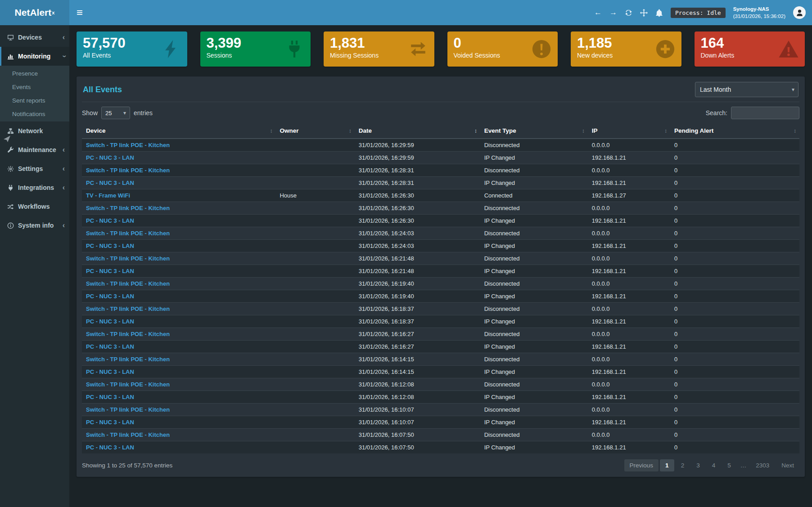 The image size is (812, 507). Describe the element at coordinates (659, 13) in the screenshot. I see `notifications-button` at that location.